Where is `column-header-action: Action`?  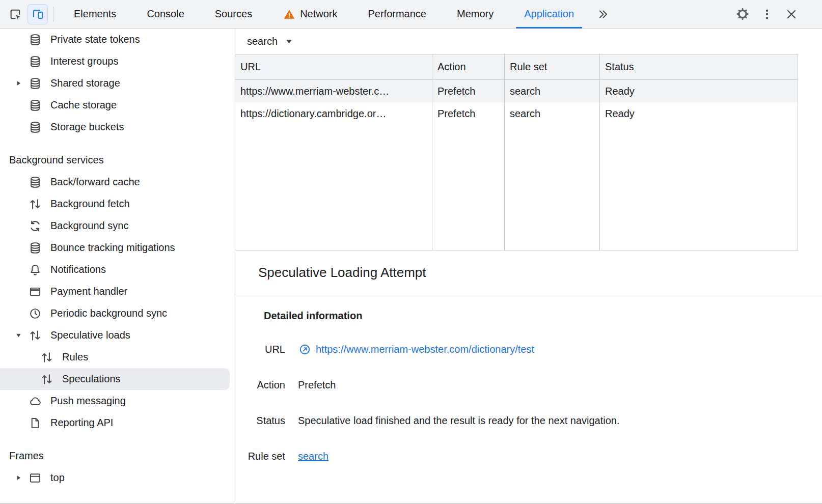
column-header-action: Action is located at coordinates (469, 67).